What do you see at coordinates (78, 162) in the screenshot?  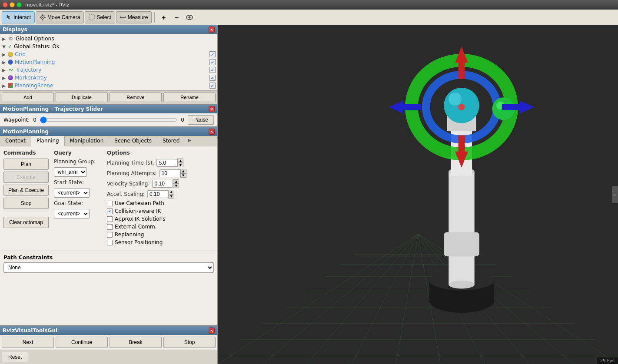 I see `planning-group-row: Planning Group:` at bounding box center [78, 162].